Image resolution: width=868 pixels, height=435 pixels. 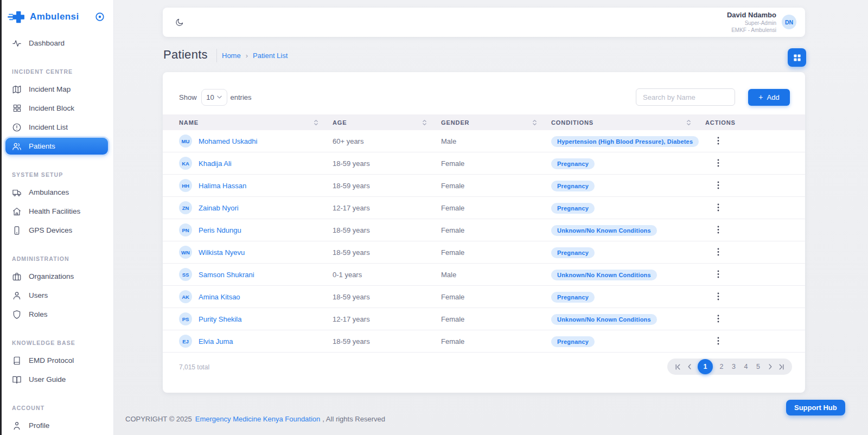 What do you see at coordinates (17, 296) in the screenshot?
I see `user-icon` at bounding box center [17, 296].